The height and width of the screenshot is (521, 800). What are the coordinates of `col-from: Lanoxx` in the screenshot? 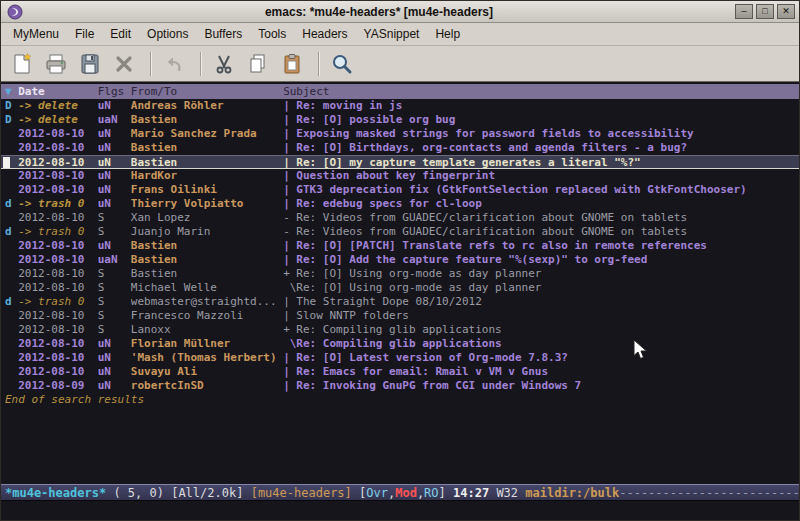 It's located at (207, 330).